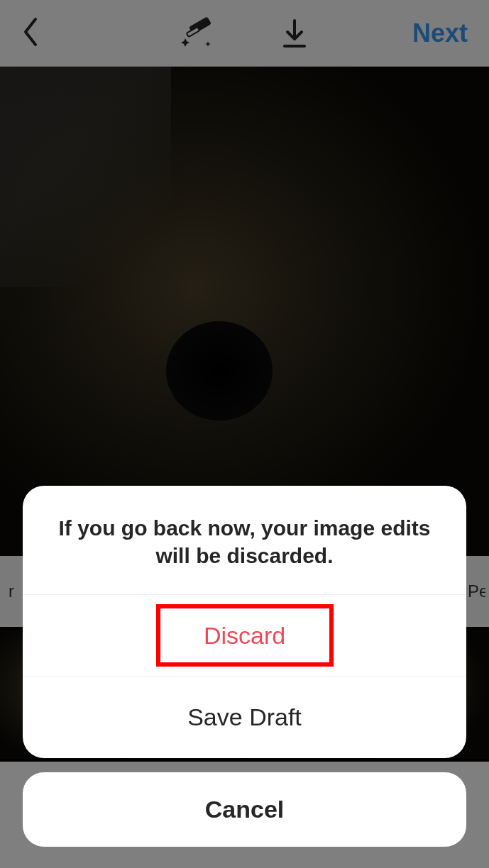  Describe the element at coordinates (244, 635) in the screenshot. I see `discard-button: Discard` at that location.